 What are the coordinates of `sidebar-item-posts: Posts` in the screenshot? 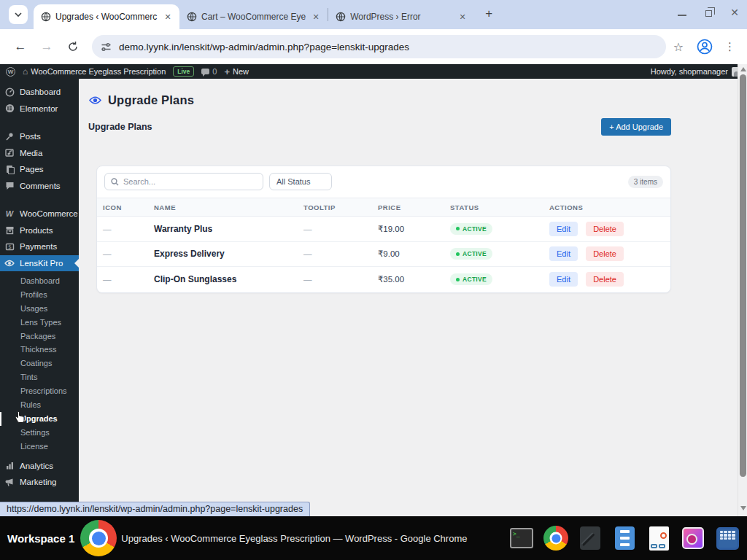 It's located at (39, 137).